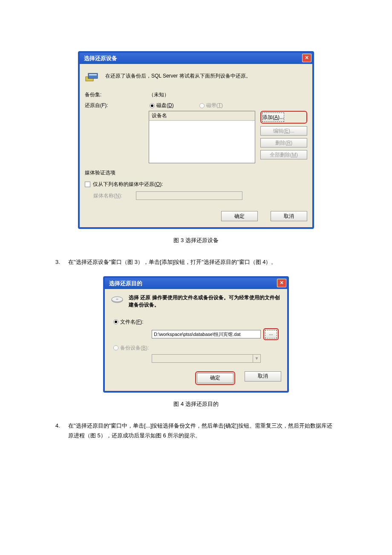  What do you see at coordinates (211, 106) in the screenshot?
I see `radio-tape: 磁带(T)` at bounding box center [211, 106].